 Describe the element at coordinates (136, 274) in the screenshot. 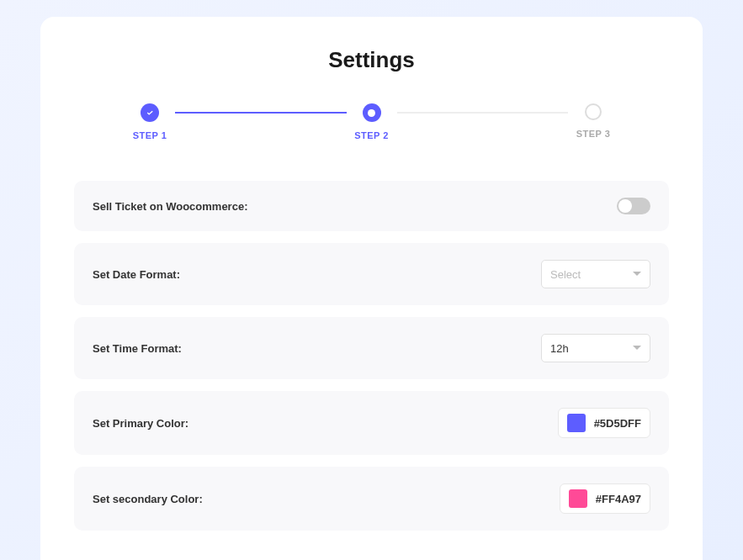

I see `setting-label: Set Date Format:` at that location.